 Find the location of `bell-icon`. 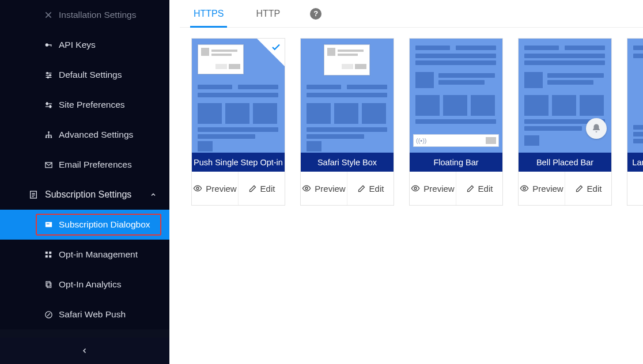

bell-icon is located at coordinates (596, 128).